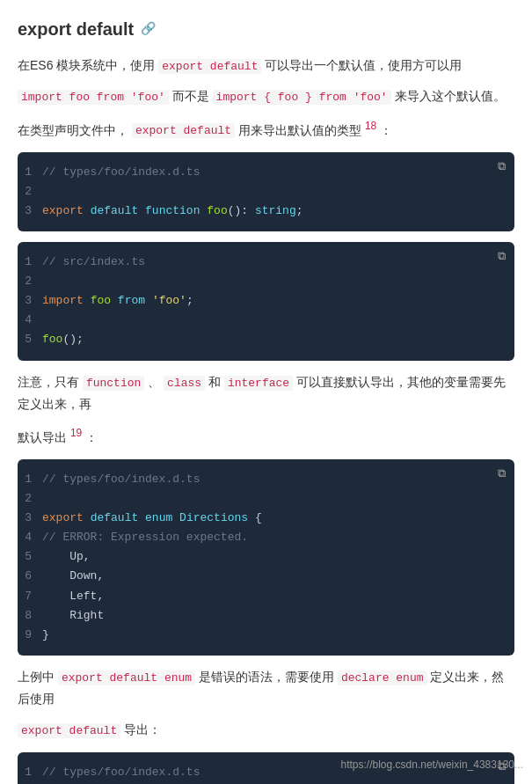 The height and width of the screenshot is (784, 532). I want to click on code-inline-export-default-3: export default, so click(69, 730).